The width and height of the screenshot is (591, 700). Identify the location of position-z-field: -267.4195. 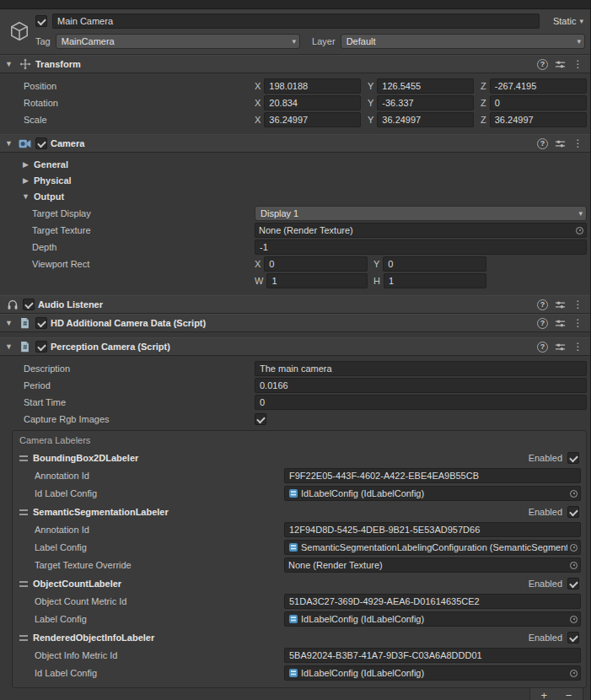
(538, 86).